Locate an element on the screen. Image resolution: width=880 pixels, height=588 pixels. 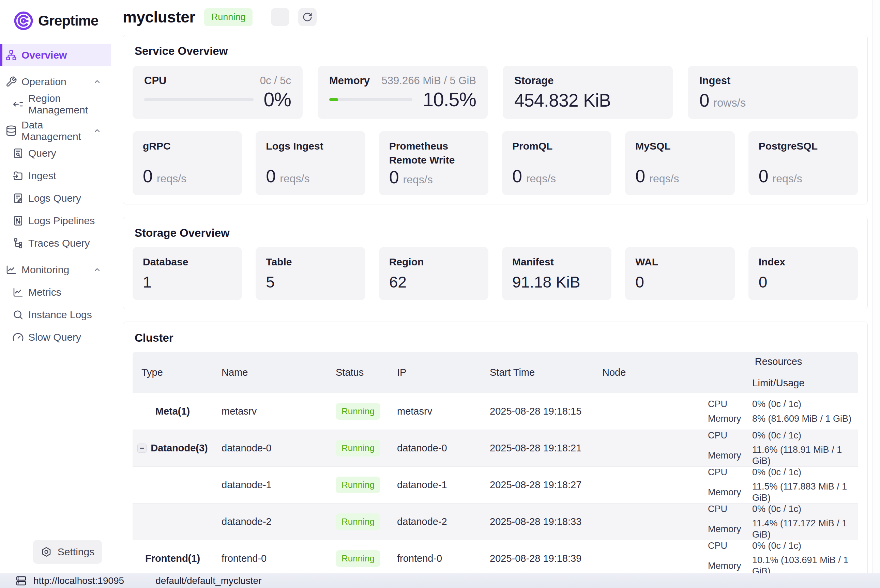
postgresql-card-title: PostgreSQL is located at coordinates (803, 146).